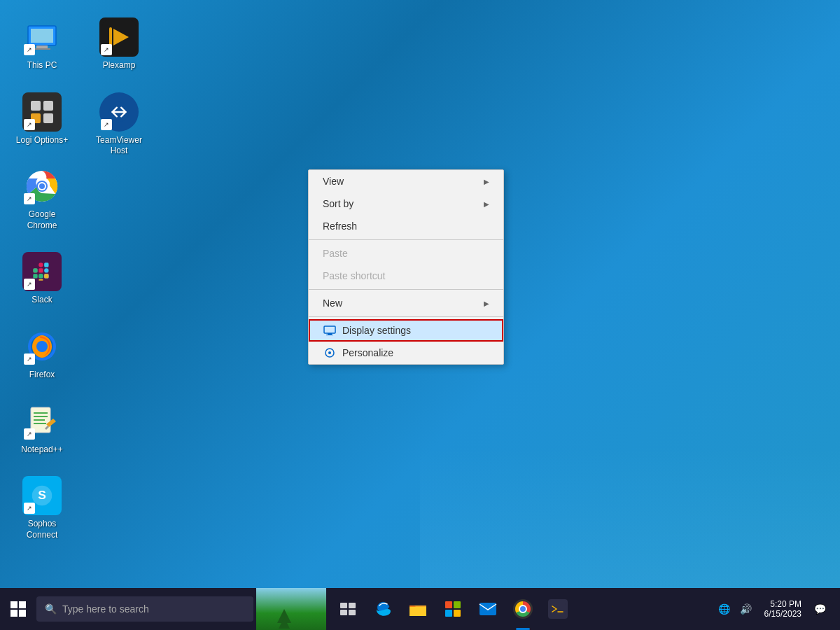 The image size is (840, 630). Describe the element at coordinates (42, 428) in the screenshot. I see `desktop-icon-notepadpp: ↗ Notepad++` at that location.